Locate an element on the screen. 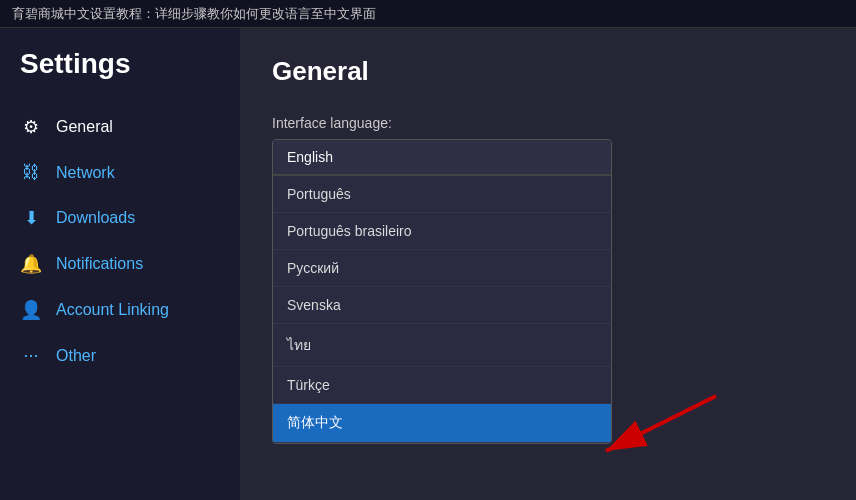  sidebar-title: Settings is located at coordinates (120, 76).